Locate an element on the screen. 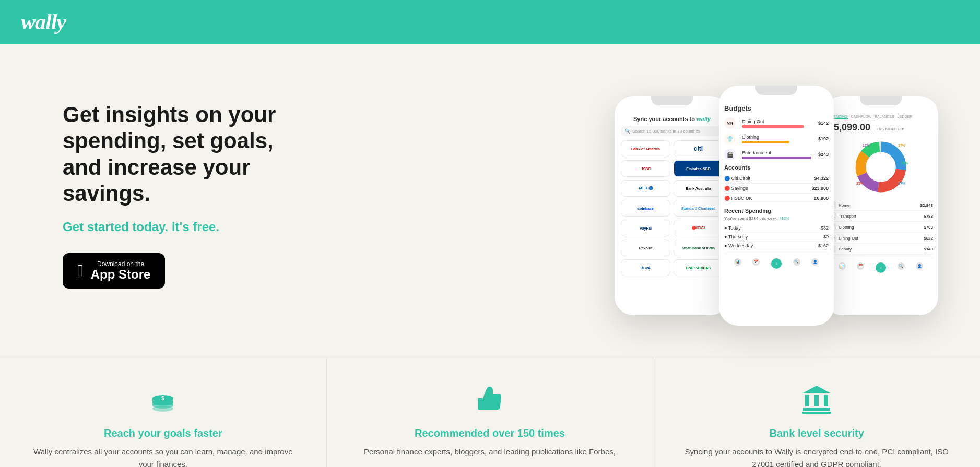 This screenshot has width=980, height=467. bank-grid: Bank of America citi HSBC Emirates NBD A… is located at coordinates (672, 208).